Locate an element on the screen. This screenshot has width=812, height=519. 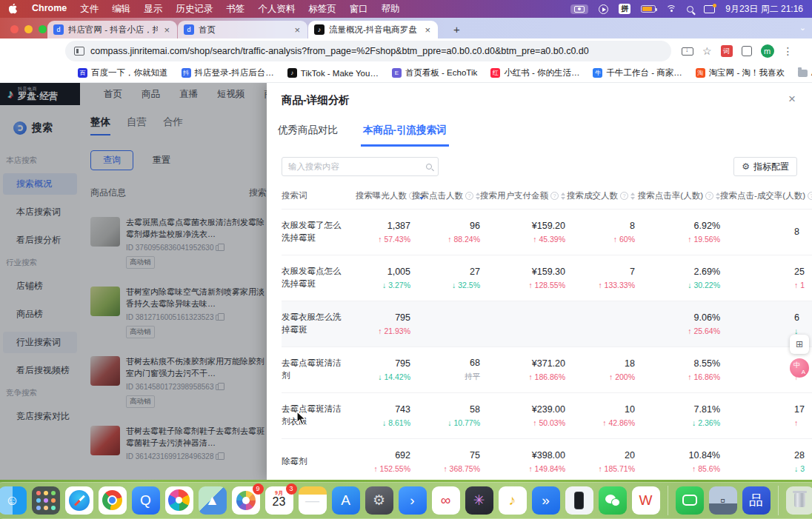
site-info-icon is located at coordinates (79, 51).